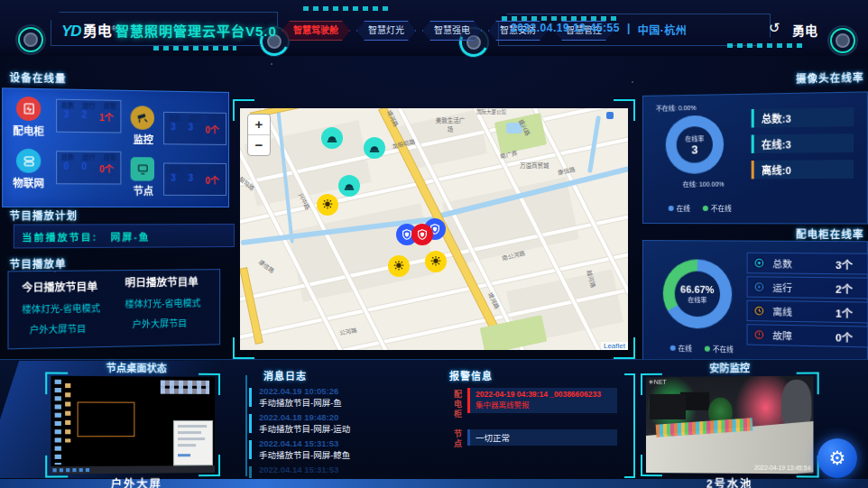  I want to click on leaflet-attribution: Leaflet, so click(614, 346).